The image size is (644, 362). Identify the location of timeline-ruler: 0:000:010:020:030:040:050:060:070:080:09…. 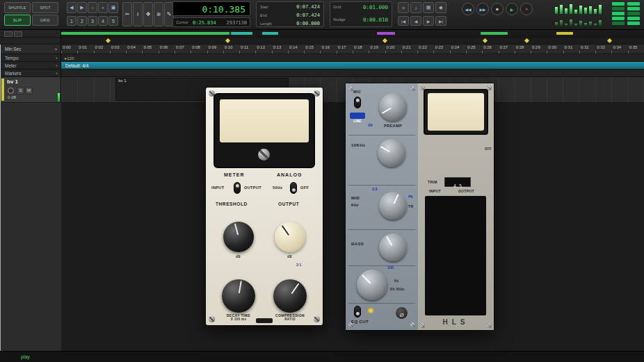
(353, 49).